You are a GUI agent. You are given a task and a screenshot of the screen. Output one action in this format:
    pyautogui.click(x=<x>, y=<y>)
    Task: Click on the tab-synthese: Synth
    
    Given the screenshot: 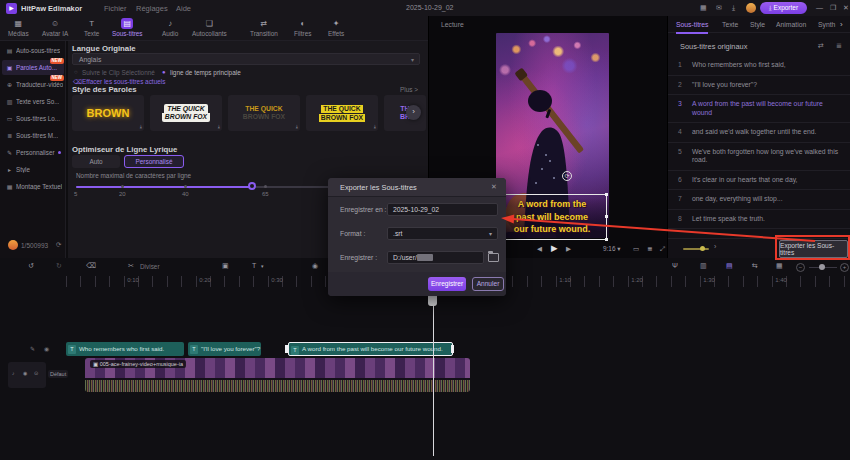 What is the action you would take?
    pyautogui.click(x=826, y=26)
    